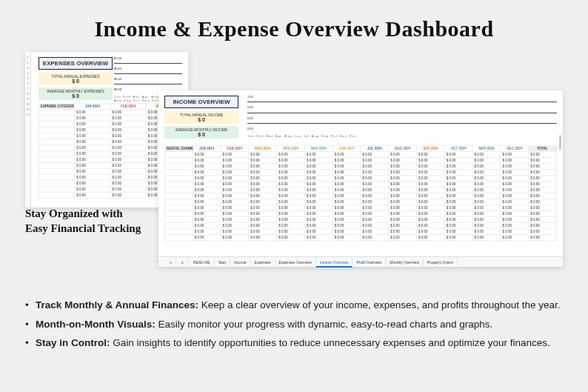 The width and height of the screenshot is (588, 392). Describe the element at coordinates (183, 262) in the screenshot. I see `all-sheets-button: ≡` at that location.